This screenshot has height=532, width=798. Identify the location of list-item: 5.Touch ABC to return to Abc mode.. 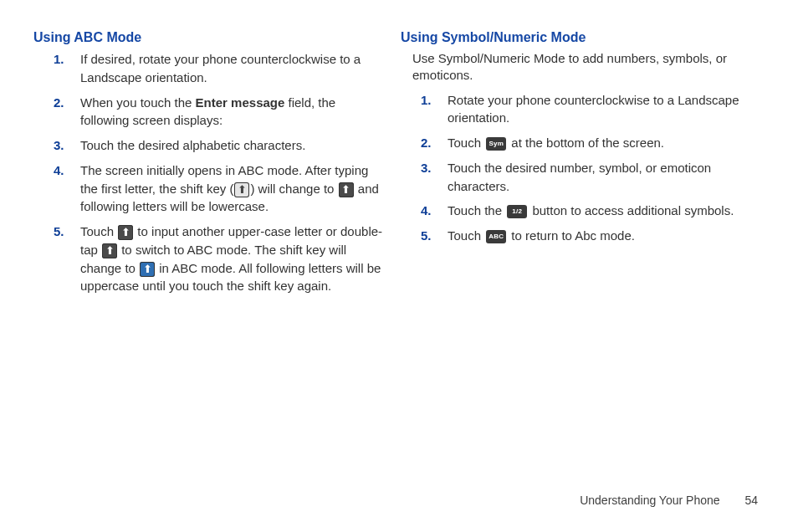
(597, 236).